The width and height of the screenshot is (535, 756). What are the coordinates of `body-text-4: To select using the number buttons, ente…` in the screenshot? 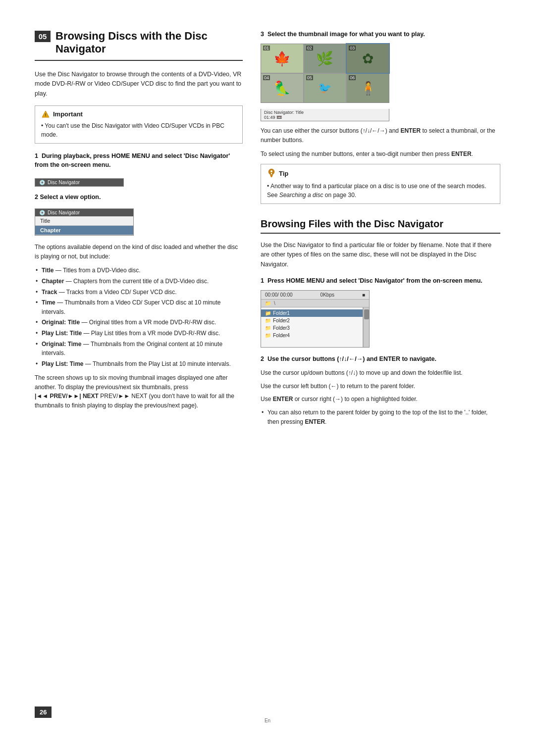 It's located at (380, 154).